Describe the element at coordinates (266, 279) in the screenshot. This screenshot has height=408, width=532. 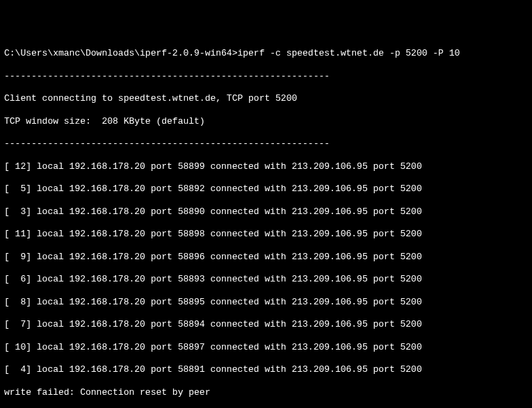
I see `connection-line: [ 6] local 192.168.178.20 port 58893 con…` at that location.